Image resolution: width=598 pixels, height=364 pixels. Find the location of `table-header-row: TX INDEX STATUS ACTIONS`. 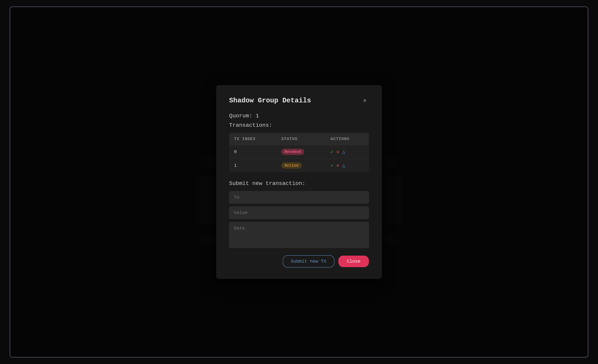

table-header-row: TX INDEX STATUS ACTIONS is located at coordinates (299, 139).